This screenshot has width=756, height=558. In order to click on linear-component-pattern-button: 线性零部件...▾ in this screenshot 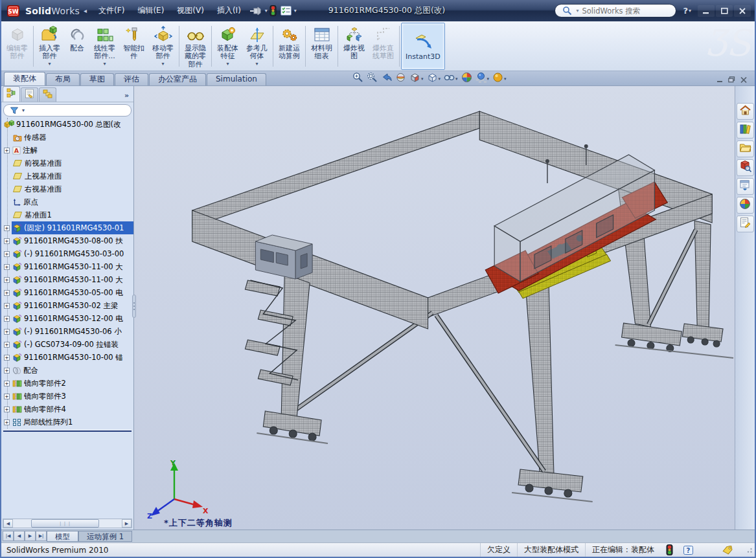, I will do `click(105, 47)`.